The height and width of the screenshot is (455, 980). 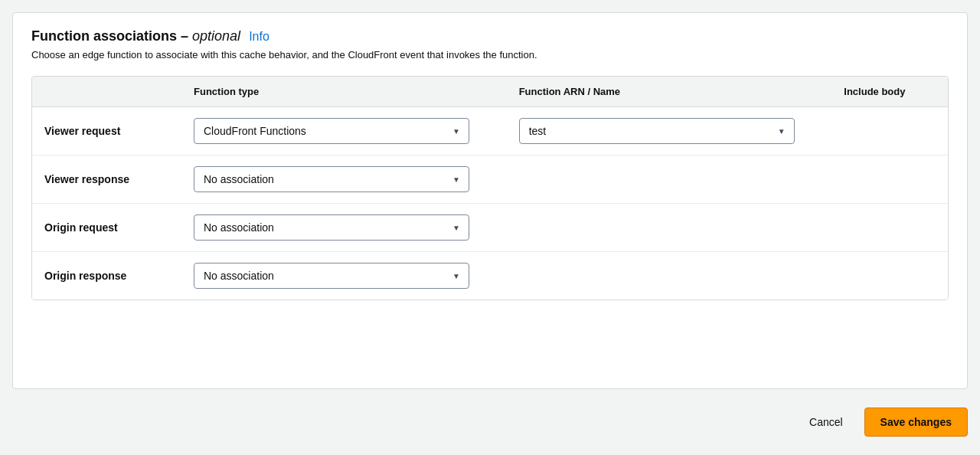 What do you see at coordinates (332, 131) in the screenshot?
I see `fn-type-select-0: No associationCloudFront FunctionsLambda…` at bounding box center [332, 131].